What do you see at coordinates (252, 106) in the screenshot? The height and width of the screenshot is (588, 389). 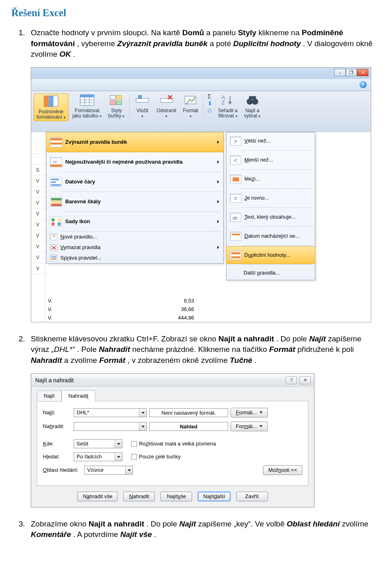 I see `ribbon-find-select: Najít avybrat ▾` at bounding box center [252, 106].